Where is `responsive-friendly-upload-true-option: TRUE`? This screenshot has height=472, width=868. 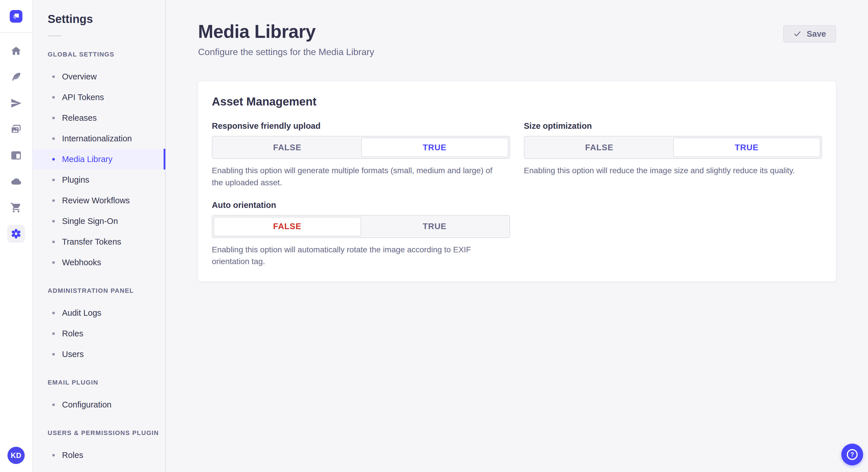 responsive-friendly-upload-true-option: TRUE is located at coordinates (435, 147).